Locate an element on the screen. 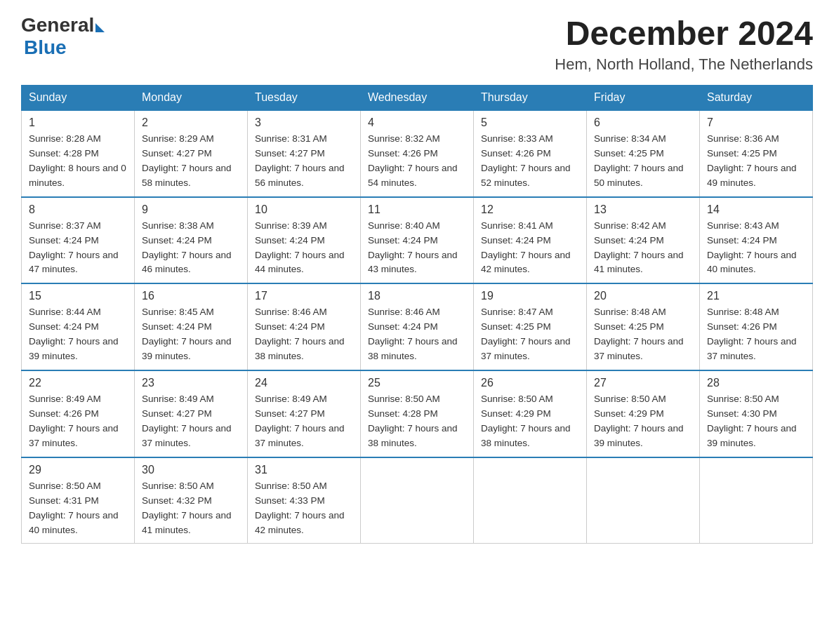  calendar-cell: 14Sunrise: 8:43 AMSunset: 4:24 PMDayligh… is located at coordinates (757, 241).